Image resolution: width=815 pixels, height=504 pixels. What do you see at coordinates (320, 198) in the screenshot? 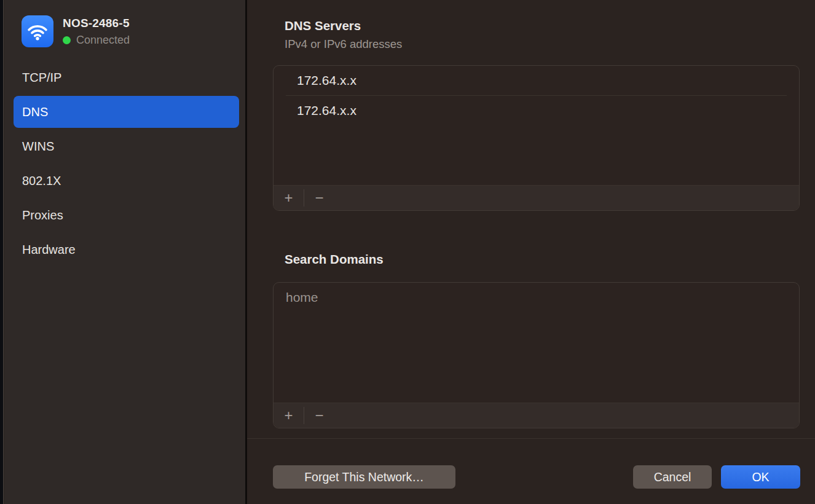
I see `remove-dns-server-button: −` at bounding box center [320, 198].